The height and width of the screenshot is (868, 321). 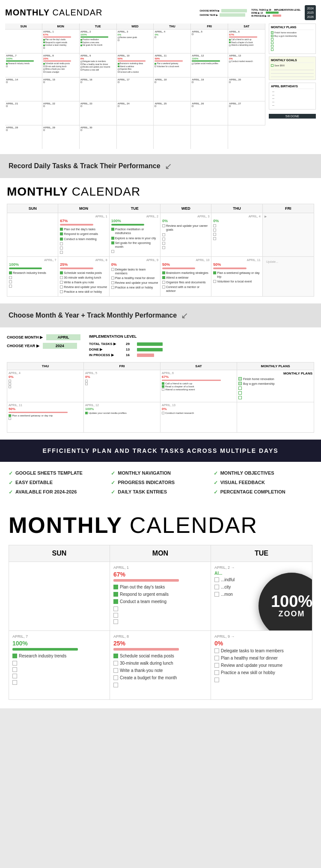 What do you see at coordinates (160, 554) in the screenshot?
I see `zoom-days-header: SUN MON TUE` at bounding box center [160, 554].